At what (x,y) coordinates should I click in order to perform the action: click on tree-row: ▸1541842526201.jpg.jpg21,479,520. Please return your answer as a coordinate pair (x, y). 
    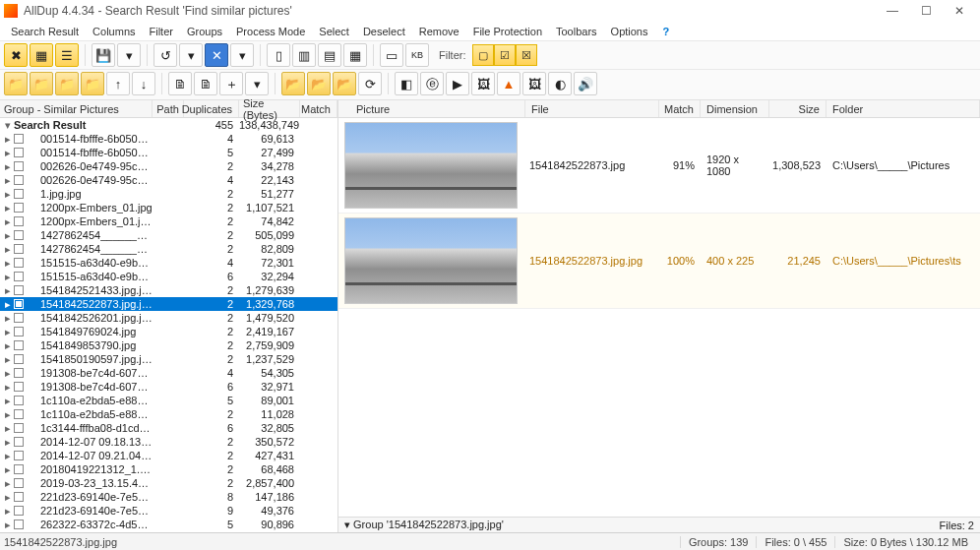
    Looking at the image, I should click on (169, 318).